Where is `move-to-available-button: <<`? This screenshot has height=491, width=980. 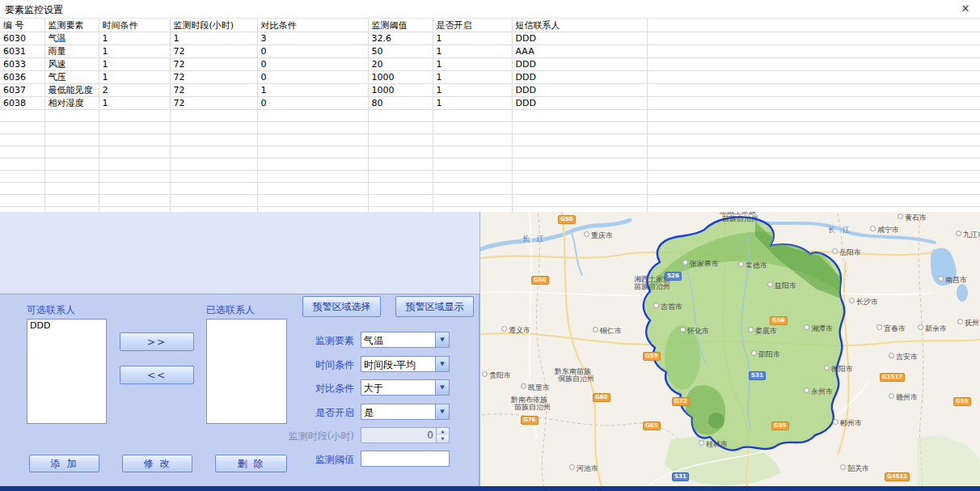
move-to-available-button: << is located at coordinates (157, 375).